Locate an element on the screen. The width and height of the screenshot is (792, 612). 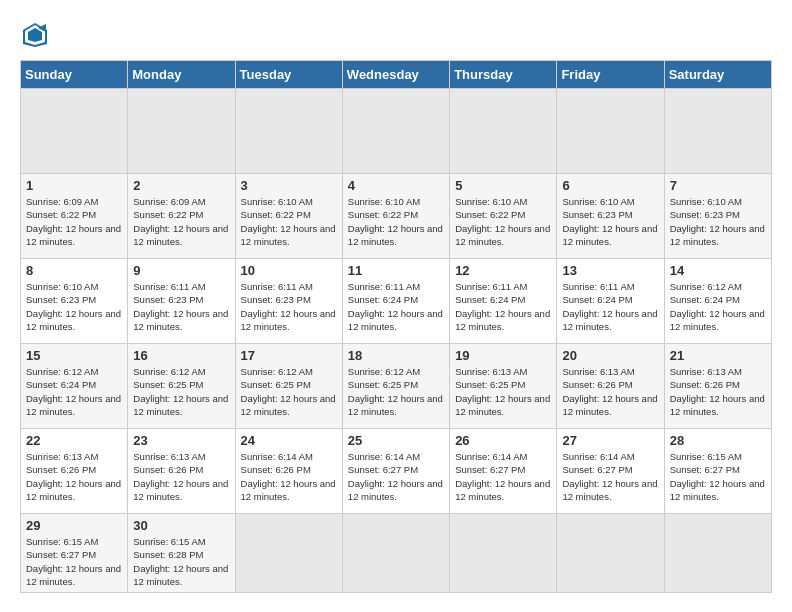
calendar-week-row: 29Sunrise: 6:15 AMSunset: 6:27 PMDayligh… is located at coordinates (396, 554).